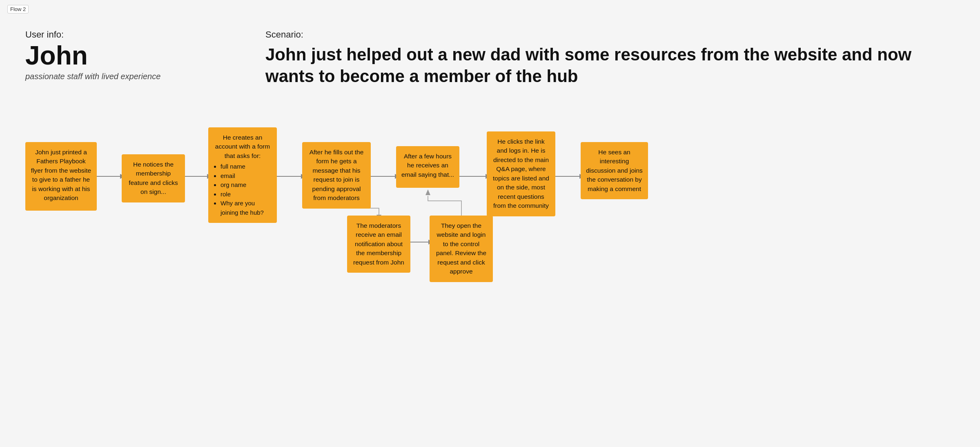  Describe the element at coordinates (608, 65) in the screenshot. I see `scenario-text: John just helped out a new dad with some…` at that location.